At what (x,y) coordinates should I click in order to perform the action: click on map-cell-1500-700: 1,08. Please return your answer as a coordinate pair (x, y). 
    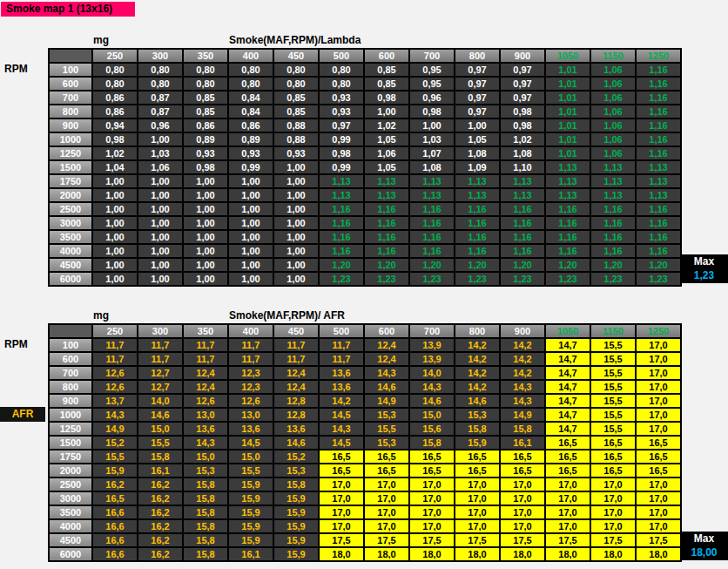
    Looking at the image, I should click on (432, 167).